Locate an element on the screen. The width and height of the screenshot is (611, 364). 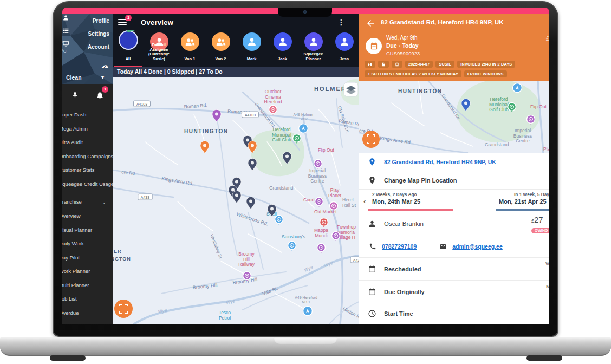
filter-squeegee: Squeegee Planner is located at coordinates (313, 49).